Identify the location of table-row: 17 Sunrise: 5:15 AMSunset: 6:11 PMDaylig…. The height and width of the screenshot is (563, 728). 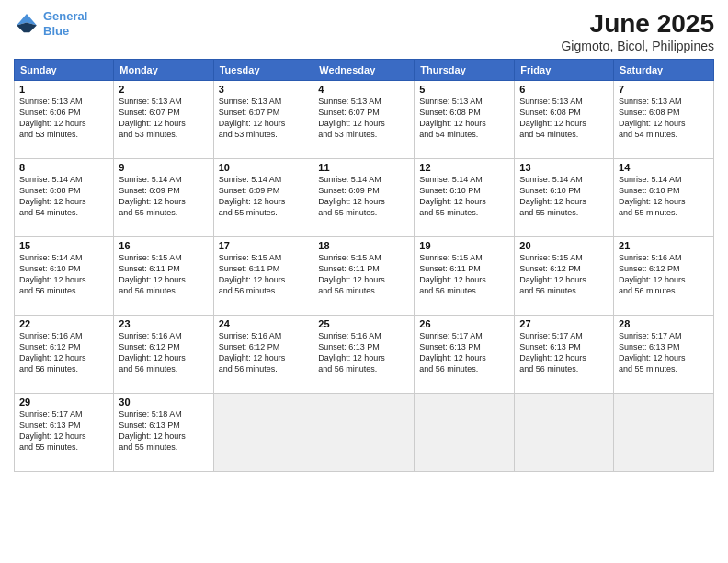
(263, 276).